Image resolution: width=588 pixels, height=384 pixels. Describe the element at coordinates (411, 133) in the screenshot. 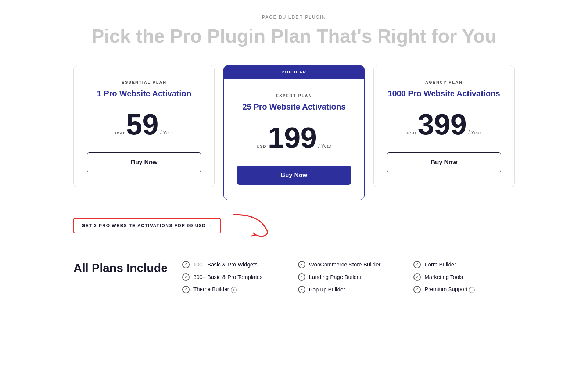

I see `price-currency-agency: USD` at that location.